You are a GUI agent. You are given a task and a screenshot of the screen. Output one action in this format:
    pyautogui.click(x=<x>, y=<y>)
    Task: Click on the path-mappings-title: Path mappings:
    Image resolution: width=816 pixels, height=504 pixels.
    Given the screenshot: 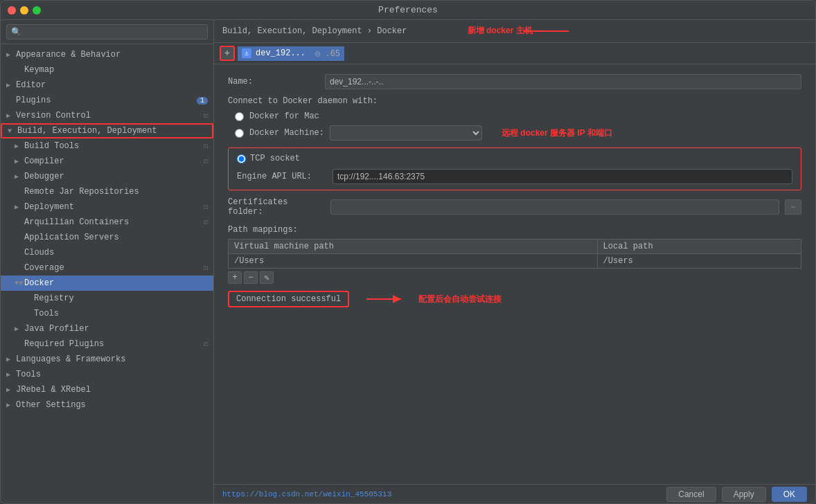 What is the action you would take?
    pyautogui.click(x=515, y=230)
    